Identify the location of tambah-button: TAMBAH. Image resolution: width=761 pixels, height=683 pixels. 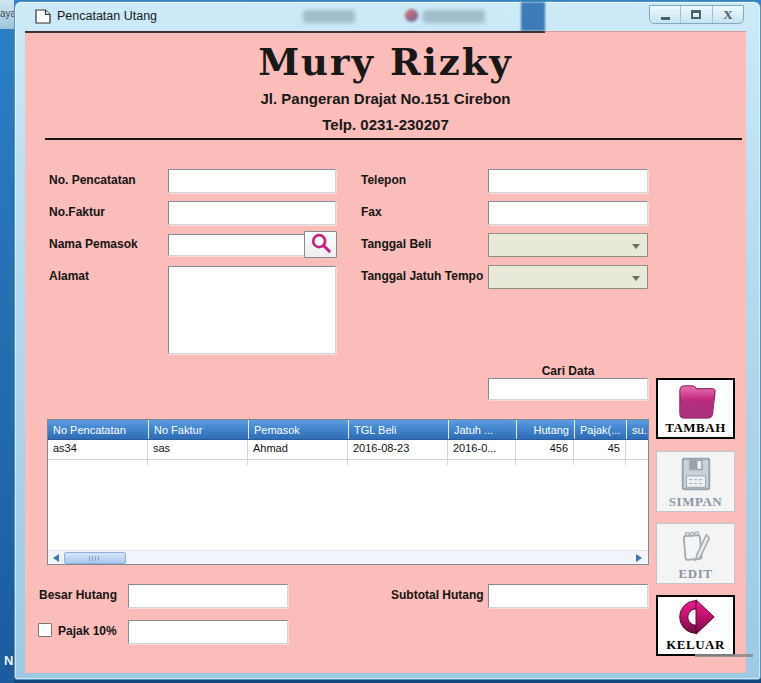
(696, 408).